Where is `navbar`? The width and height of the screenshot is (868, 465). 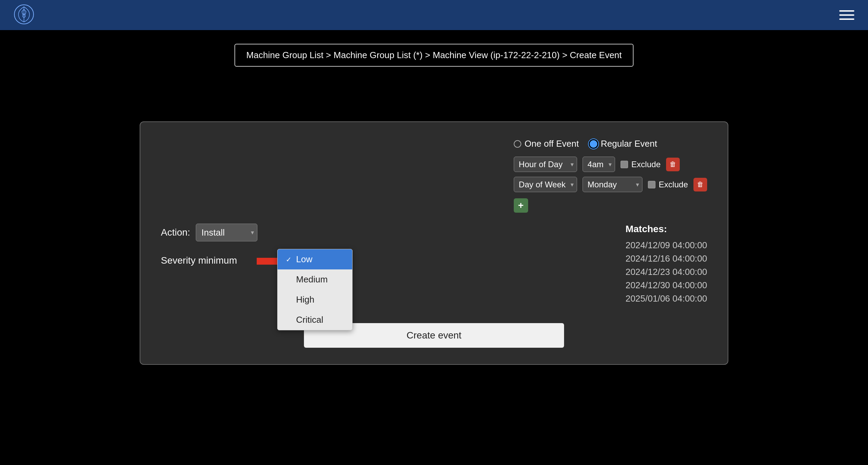
navbar is located at coordinates (434, 15).